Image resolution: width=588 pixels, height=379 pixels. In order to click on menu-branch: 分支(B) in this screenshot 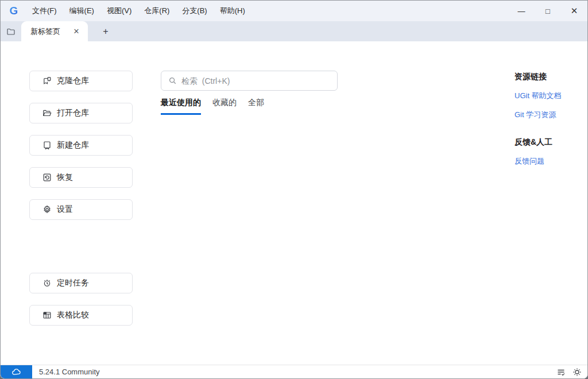, I will do `click(194, 11)`.